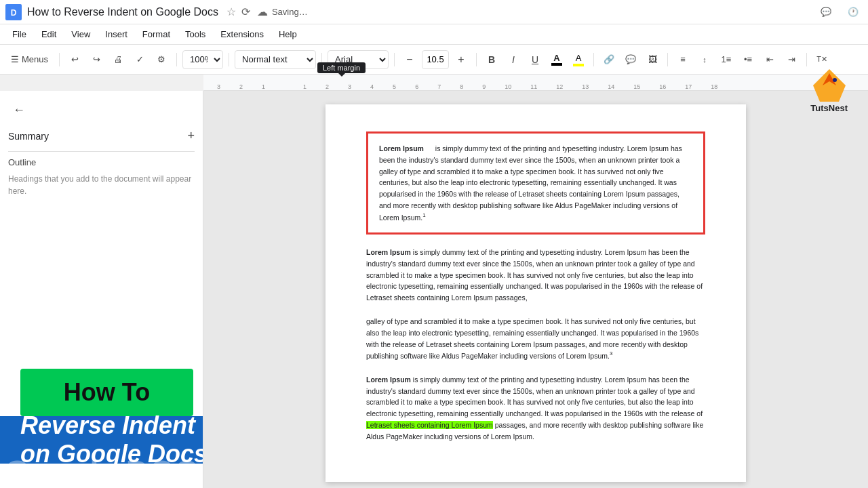 The image size is (868, 488). What do you see at coordinates (434, 35) in the screenshot?
I see `menu-bar: File Edit View Insert Format Tools Exten…` at bounding box center [434, 35].